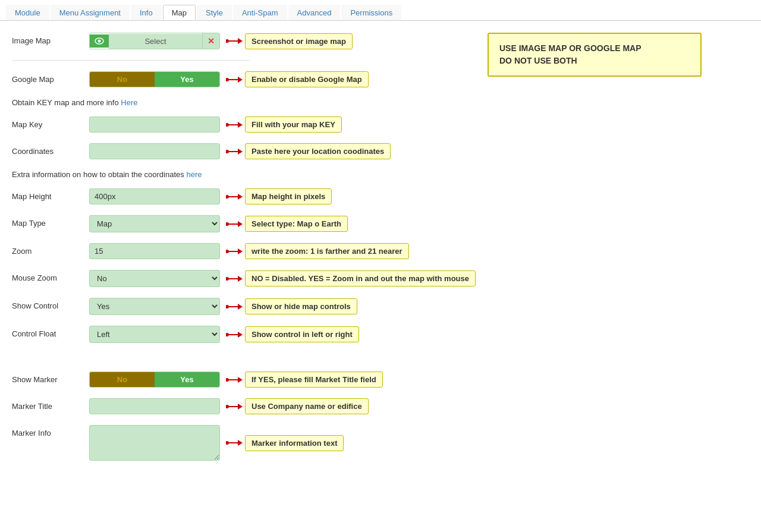 Image resolution: width=761 pixels, height=532 pixels. I want to click on google-map-toggle: No Yes, so click(155, 80).